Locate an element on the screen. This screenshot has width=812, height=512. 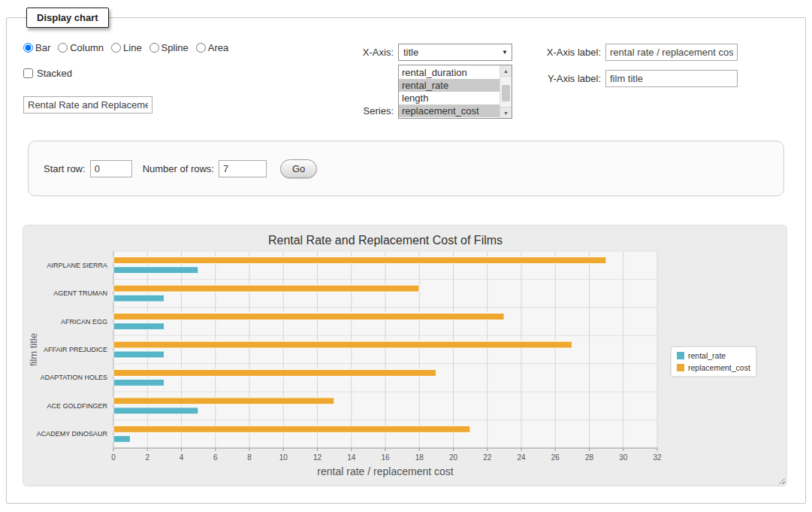
row-range-controls: Start row: Number of rows: Go is located at coordinates (406, 168).